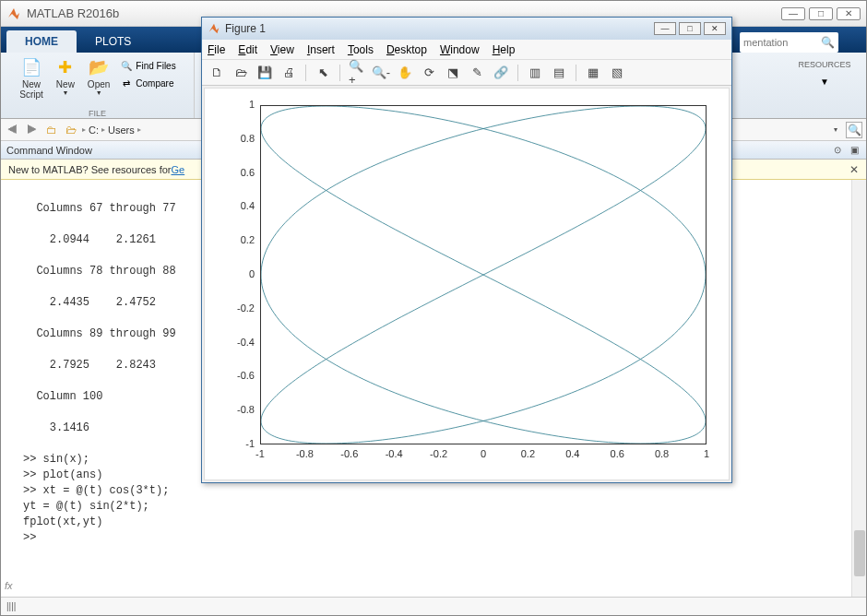 This screenshot has width=867, height=616. I want to click on show-tools-icon: ▧, so click(617, 73).